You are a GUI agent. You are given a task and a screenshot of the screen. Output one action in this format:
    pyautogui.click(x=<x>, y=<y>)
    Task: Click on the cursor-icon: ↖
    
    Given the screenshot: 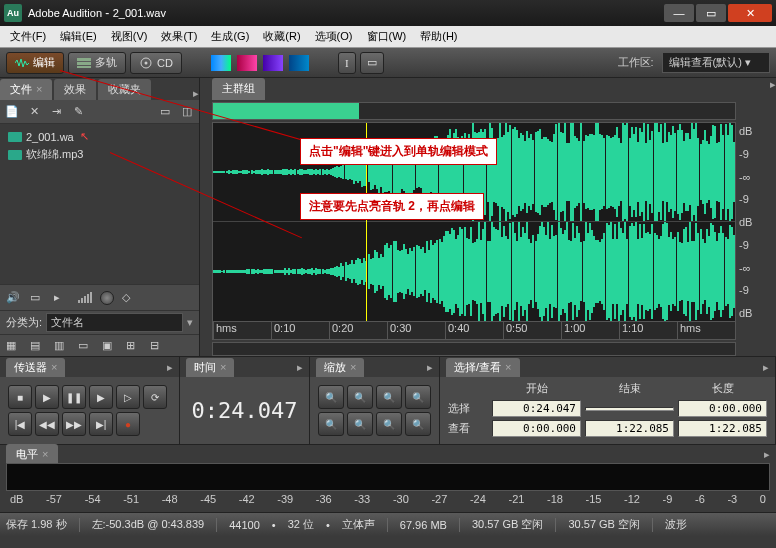 What is the action you would take?
    pyautogui.click(x=84, y=136)
    